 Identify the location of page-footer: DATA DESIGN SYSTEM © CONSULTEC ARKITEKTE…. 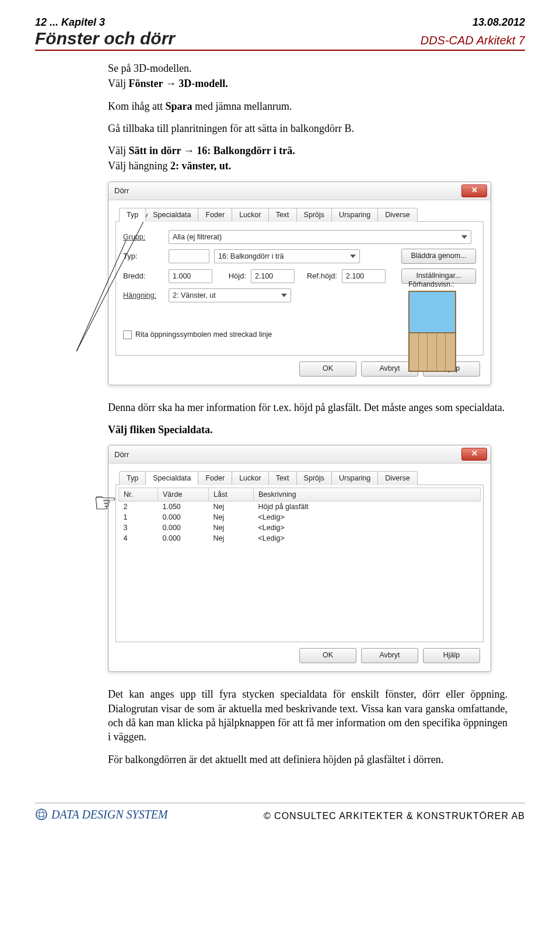
(280, 812).